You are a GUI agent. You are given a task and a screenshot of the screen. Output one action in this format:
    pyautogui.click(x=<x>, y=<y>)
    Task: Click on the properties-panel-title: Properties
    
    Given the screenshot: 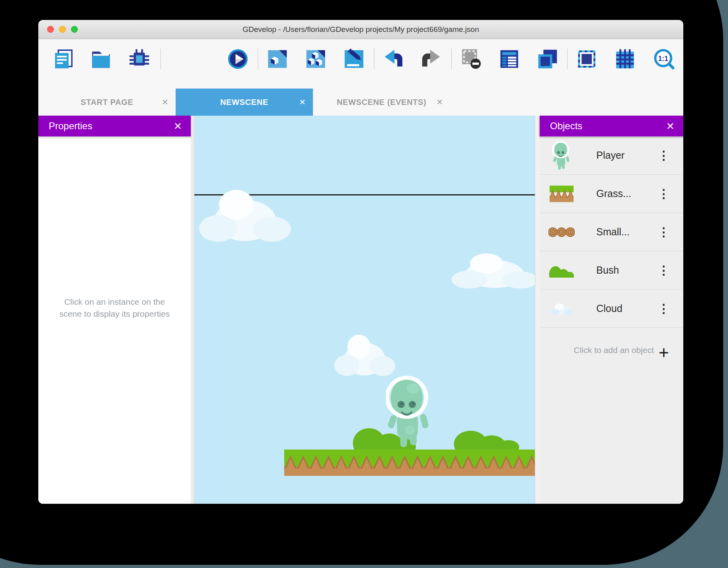 What is the action you would take?
    pyautogui.click(x=111, y=126)
    